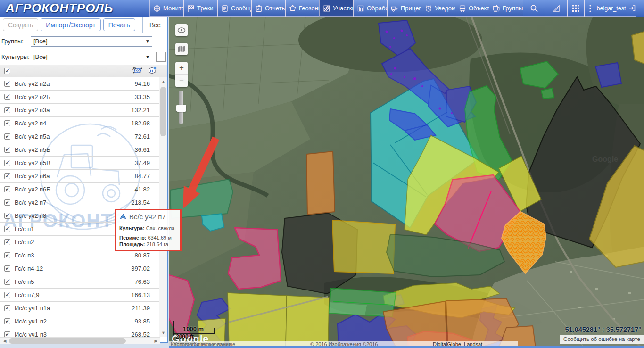  I want to click on parcel-row: ✔Гс/с п7;9166.13, so click(80, 295).